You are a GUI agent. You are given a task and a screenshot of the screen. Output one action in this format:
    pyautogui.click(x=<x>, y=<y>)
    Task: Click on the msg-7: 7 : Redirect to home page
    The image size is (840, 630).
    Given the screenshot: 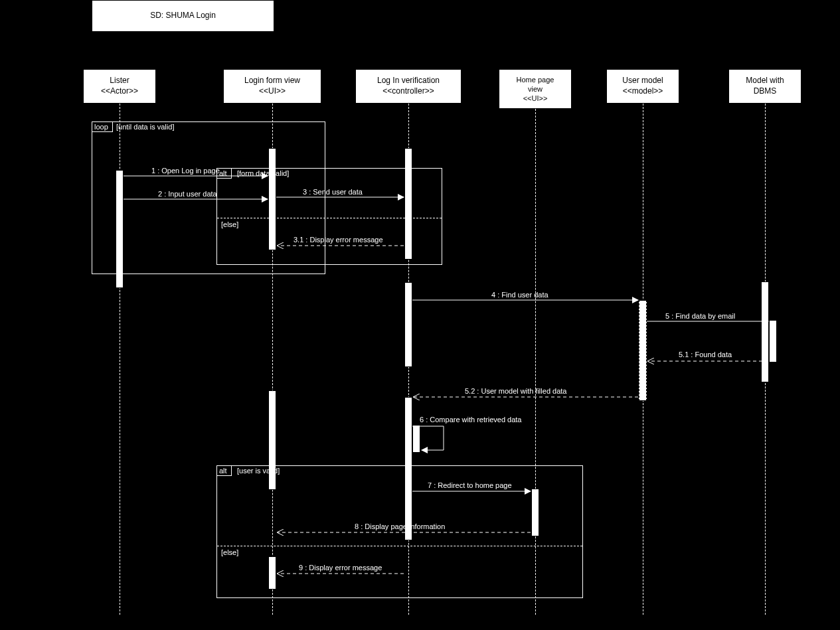 What is the action you would take?
    pyautogui.click(x=470, y=485)
    